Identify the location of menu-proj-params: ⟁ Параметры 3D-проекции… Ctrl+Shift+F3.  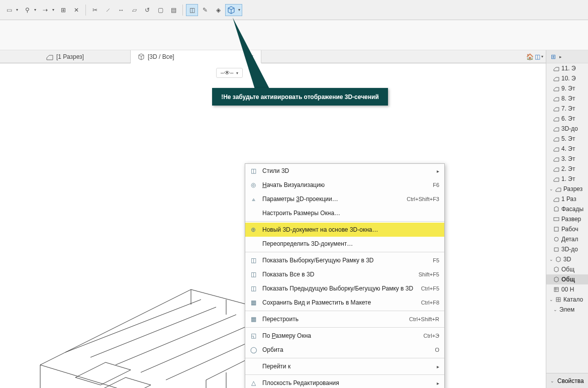
(345, 199).